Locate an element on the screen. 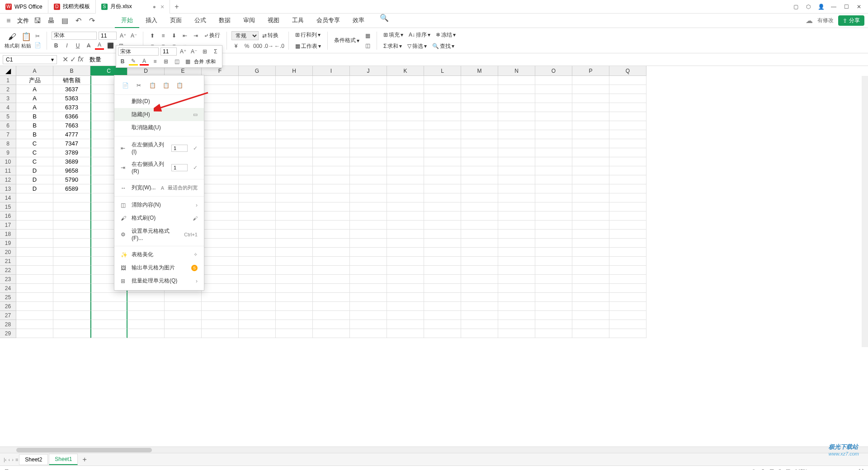 This screenshot has height=470, width=868. cell-G4 is located at coordinates (257, 108).